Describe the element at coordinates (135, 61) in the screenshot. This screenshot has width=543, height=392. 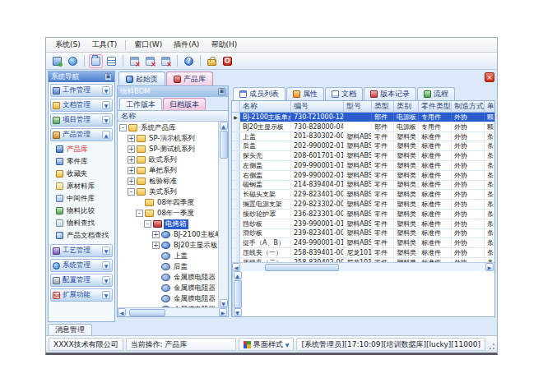
I see `close-window-1-button` at that location.